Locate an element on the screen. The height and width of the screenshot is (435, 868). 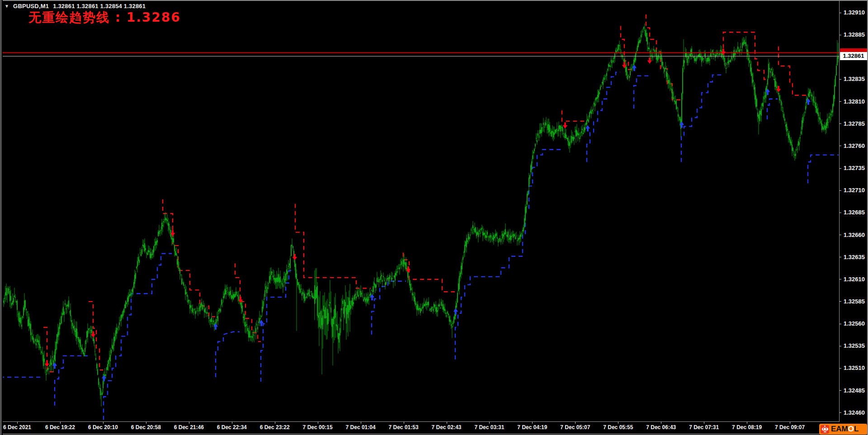
robot-icon is located at coordinates (825, 430).